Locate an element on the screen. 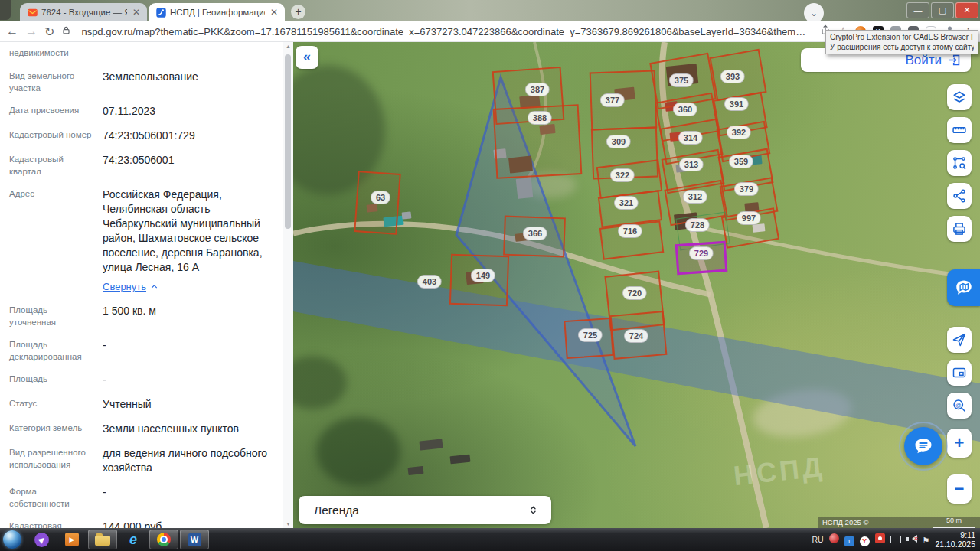 Image resolution: width=980 pixels, height=551 pixels. close-button: ✕ is located at coordinates (967, 11).